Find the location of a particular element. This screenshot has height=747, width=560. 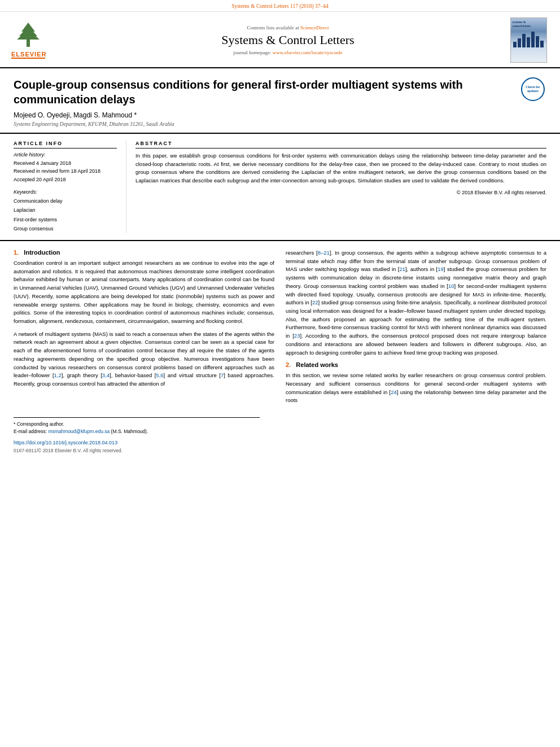

copyright-line: © 2018 Elsevier B.V. All rights reserved… is located at coordinates (341, 193).